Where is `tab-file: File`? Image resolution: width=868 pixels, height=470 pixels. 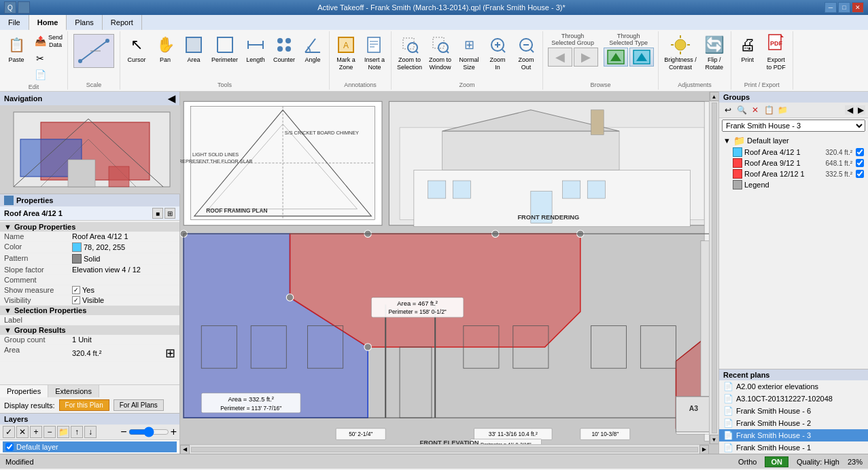
tab-file: File is located at coordinates (15, 22).